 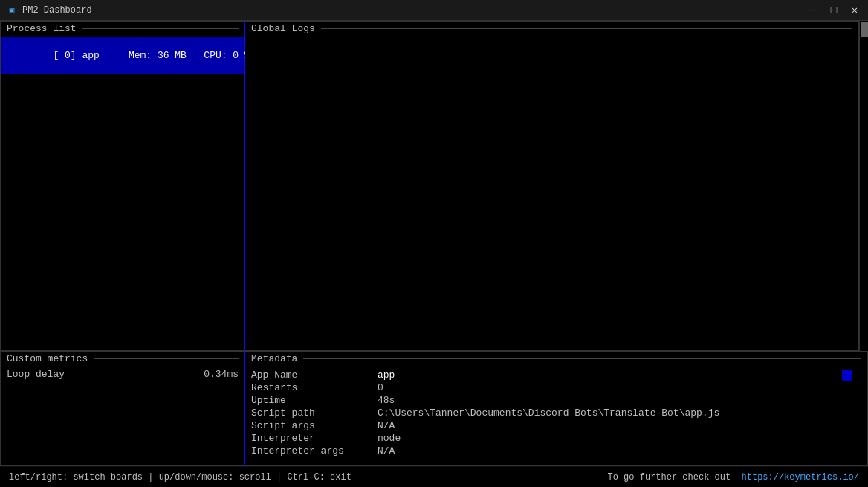 I want to click on metadata-key: Script args, so click(x=314, y=425).